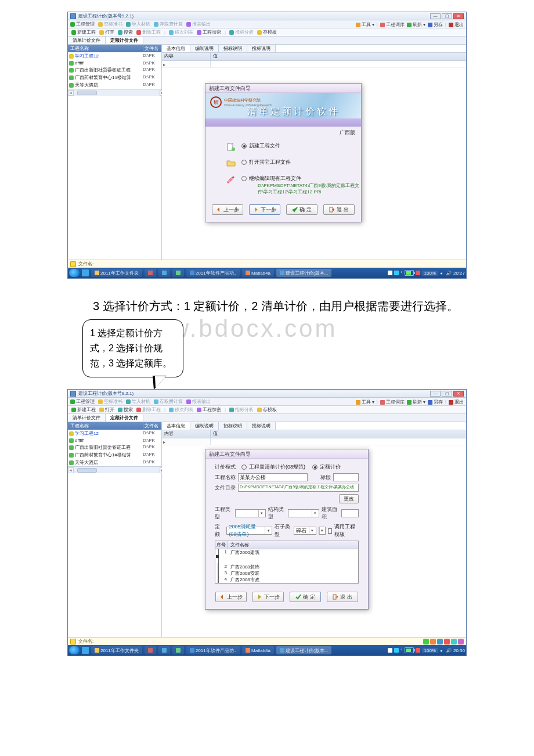 The image size is (534, 756). What do you see at coordinates (87, 93) in the screenshot?
I see `scroll-thumb` at bounding box center [87, 93].